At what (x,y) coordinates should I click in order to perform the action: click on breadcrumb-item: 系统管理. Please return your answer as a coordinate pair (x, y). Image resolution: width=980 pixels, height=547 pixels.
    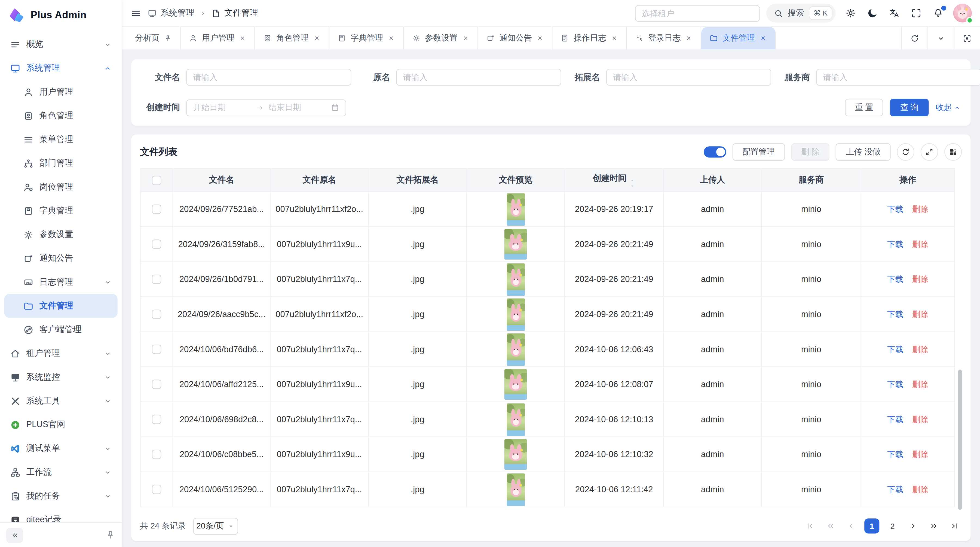
    Looking at the image, I should click on (171, 13).